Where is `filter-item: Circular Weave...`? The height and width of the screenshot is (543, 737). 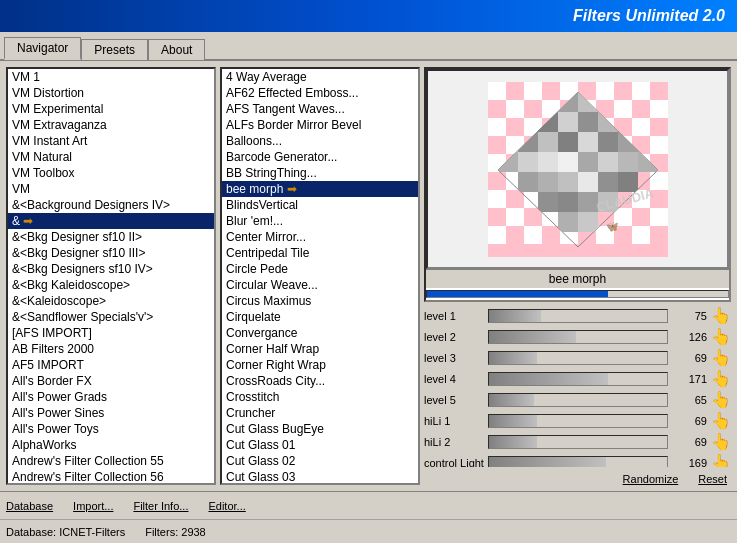
filter-item: Circular Weave... is located at coordinates (320, 285).